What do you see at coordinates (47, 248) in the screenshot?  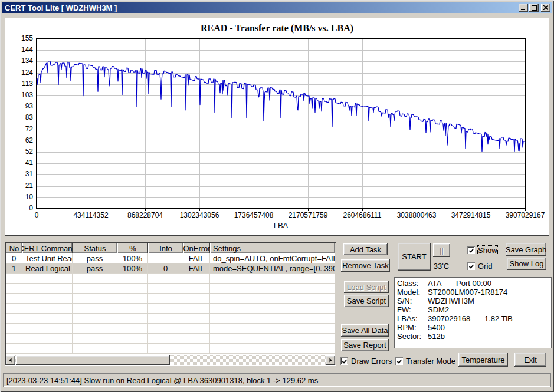 I see `column-header-cert-command: CERT Command` at bounding box center [47, 248].